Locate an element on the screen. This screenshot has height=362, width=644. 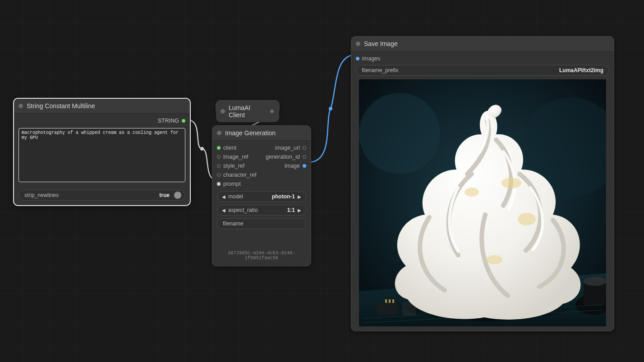
output-socket-image is located at coordinates (304, 166).